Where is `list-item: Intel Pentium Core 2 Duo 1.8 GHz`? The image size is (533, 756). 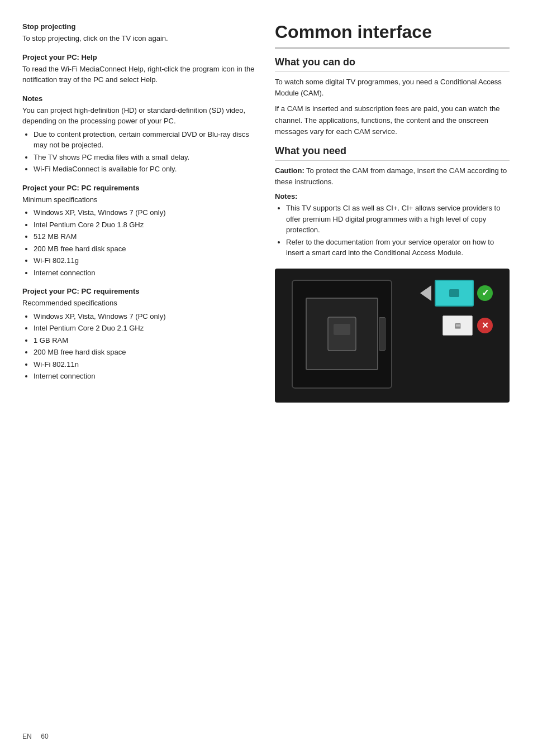
list-item: Intel Pentium Core 2 Duo 1.8 GHz is located at coordinates (145, 225).